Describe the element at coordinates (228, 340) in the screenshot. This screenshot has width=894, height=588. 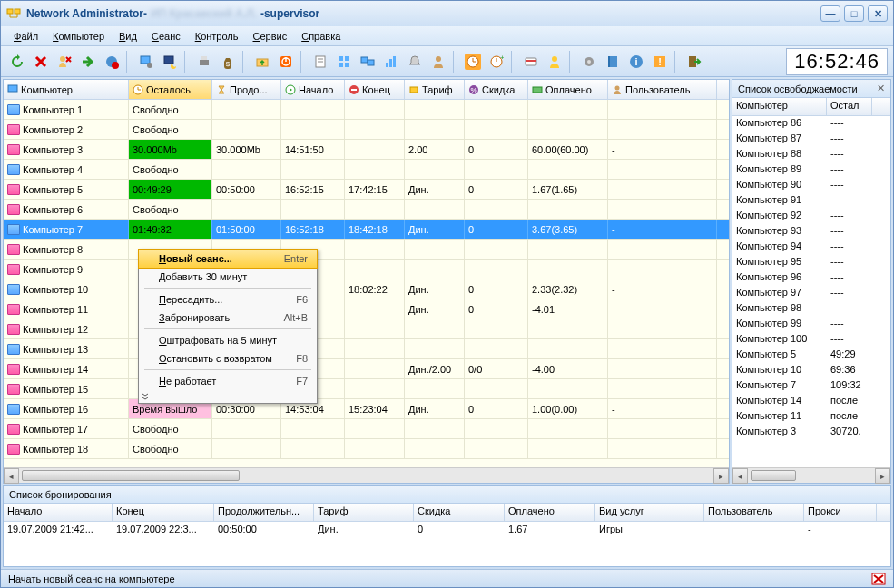
I see `ctx-Оштрафовать на 5 минут: Оштрафовать на 5 минут` at that location.